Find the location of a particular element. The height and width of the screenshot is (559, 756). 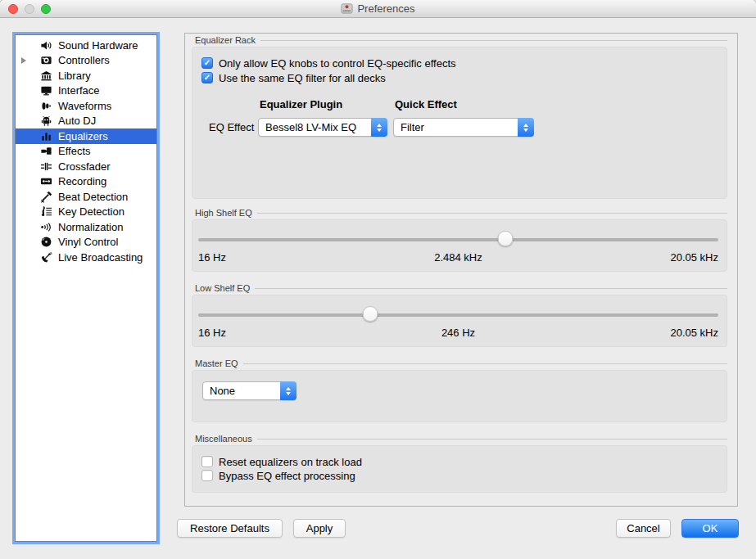

high-shelf-slider-track is located at coordinates (459, 240).